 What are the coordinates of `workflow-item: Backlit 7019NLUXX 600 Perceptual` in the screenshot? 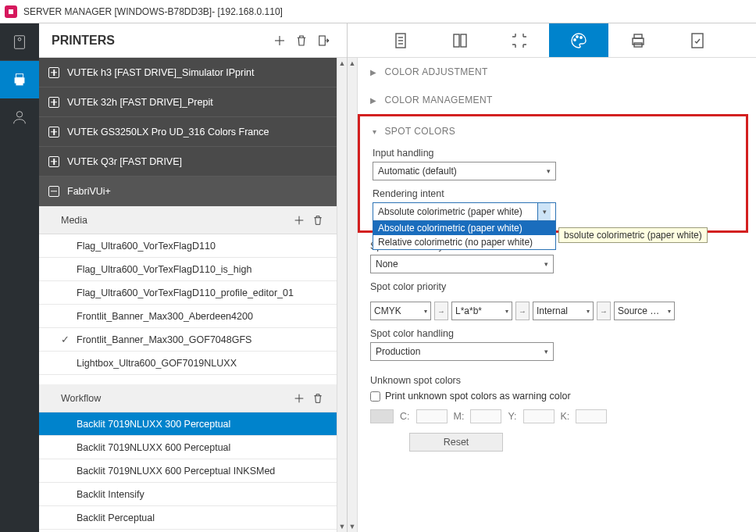 It's located at (187, 448).